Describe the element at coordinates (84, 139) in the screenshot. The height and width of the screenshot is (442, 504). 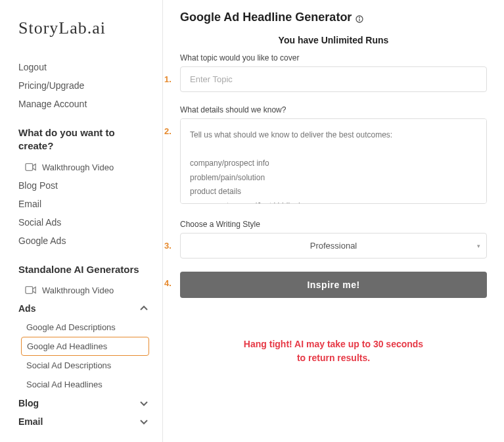
I see `create-section-heading: What do you want to create?` at that location.